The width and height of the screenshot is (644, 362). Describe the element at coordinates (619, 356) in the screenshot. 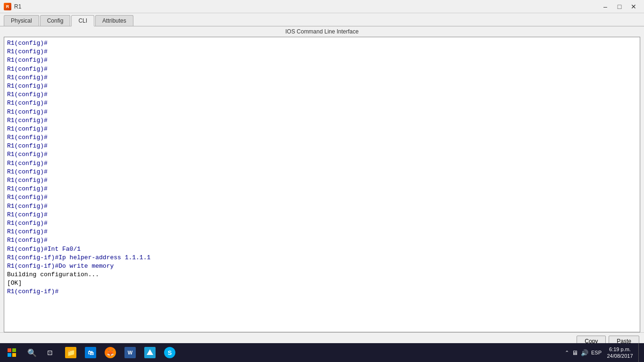

I see `clock-date: 24/08/2017` at that location.